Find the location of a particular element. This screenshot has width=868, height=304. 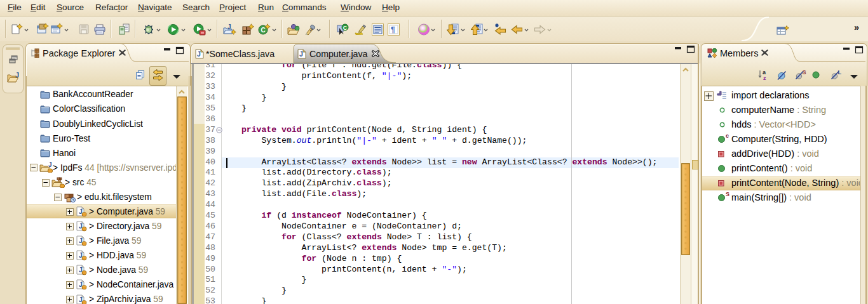

svg-text: z is located at coordinates (765, 78).